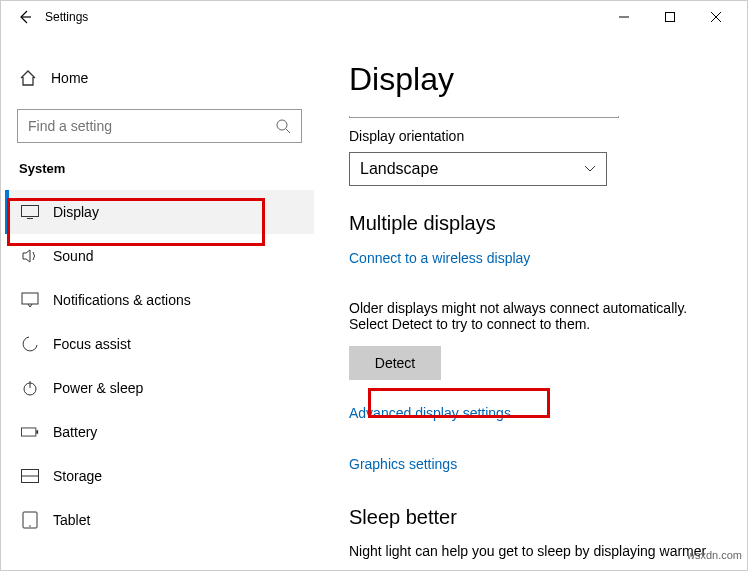 The height and width of the screenshot is (571, 748). I want to click on window-title: Settings, so click(66, 17).